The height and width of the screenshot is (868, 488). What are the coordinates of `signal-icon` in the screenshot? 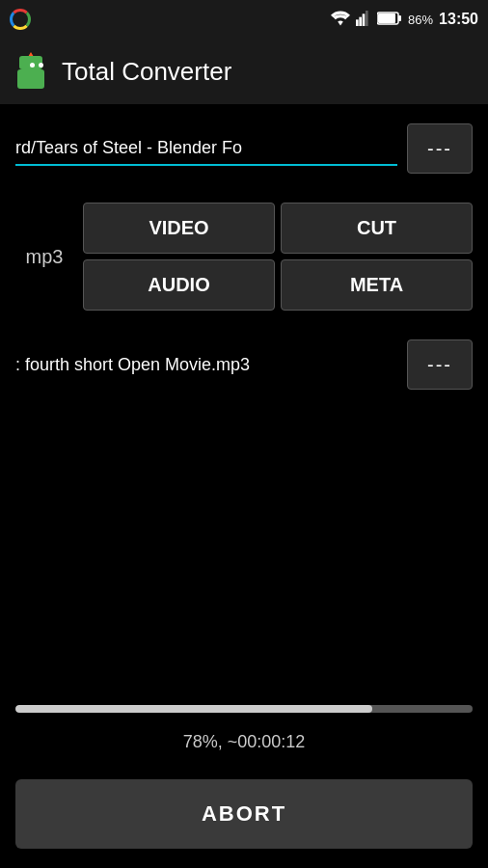 It's located at (364, 19).